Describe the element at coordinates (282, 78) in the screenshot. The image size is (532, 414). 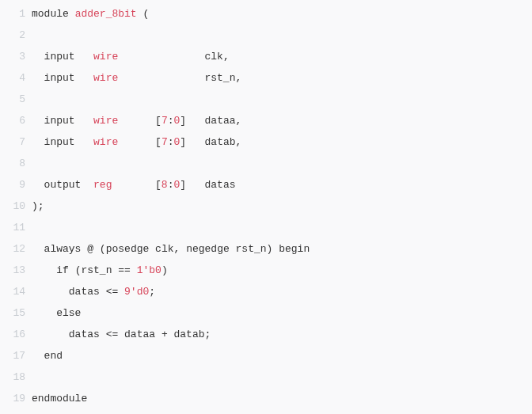
I see `code-line: input wire rst_n,` at that location.